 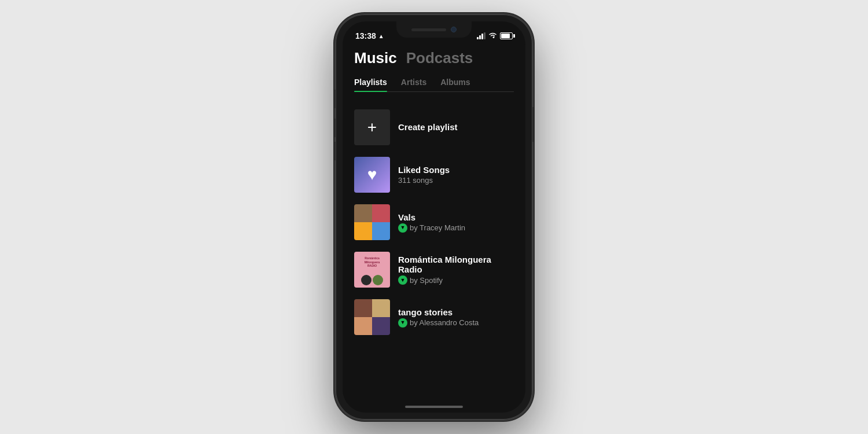 What do you see at coordinates (376, 58) in the screenshot?
I see `tab-music: Music` at bounding box center [376, 58].